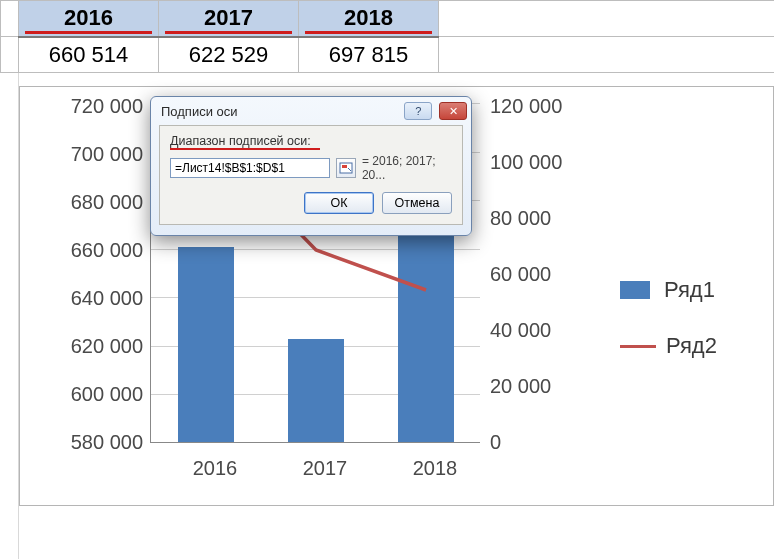 The image size is (774, 559). What do you see at coordinates (215, 468) in the screenshot?
I see `x-tick: 2016` at bounding box center [215, 468].